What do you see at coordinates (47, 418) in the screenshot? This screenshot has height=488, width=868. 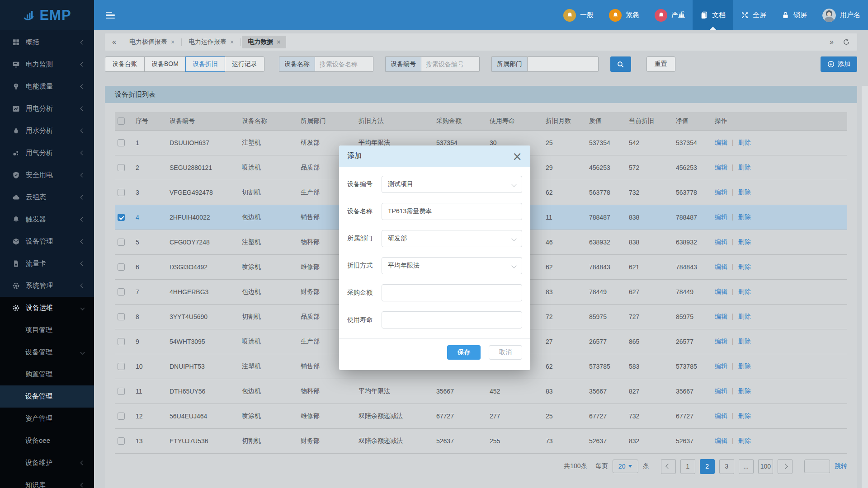 I see `sidebar-subitem: 资产管理` at bounding box center [47, 418].